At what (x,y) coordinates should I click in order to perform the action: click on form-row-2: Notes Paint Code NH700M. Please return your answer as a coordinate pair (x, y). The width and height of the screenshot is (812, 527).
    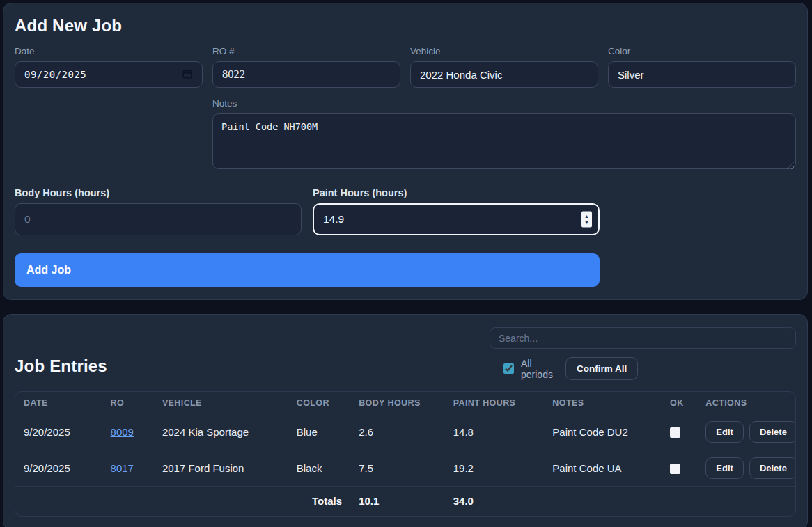
    Looking at the image, I should click on (405, 135).